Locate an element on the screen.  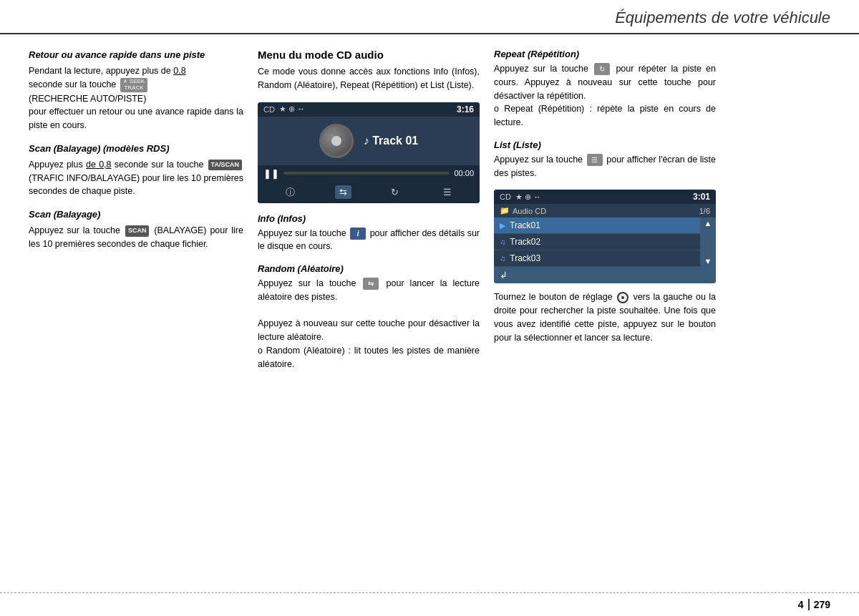
note-icon-1: ♫ is located at coordinates (503, 242).